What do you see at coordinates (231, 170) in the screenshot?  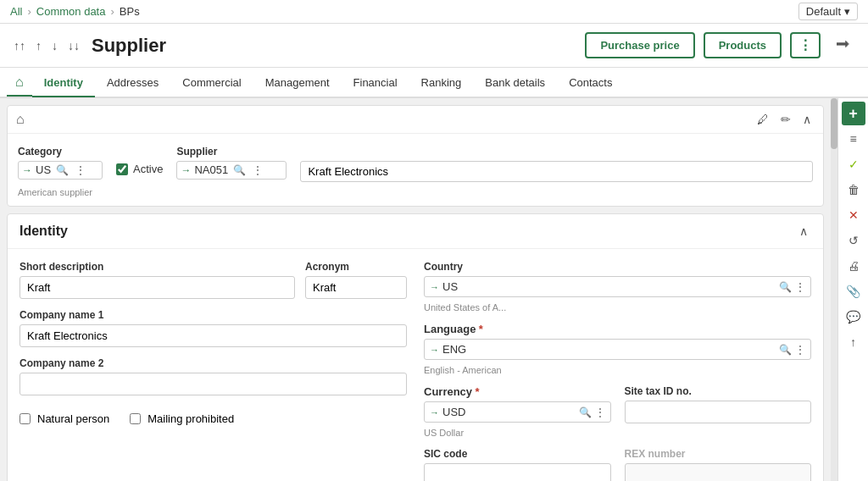 I see `supplier-input: → NA051 🔍 ⋮` at bounding box center [231, 170].